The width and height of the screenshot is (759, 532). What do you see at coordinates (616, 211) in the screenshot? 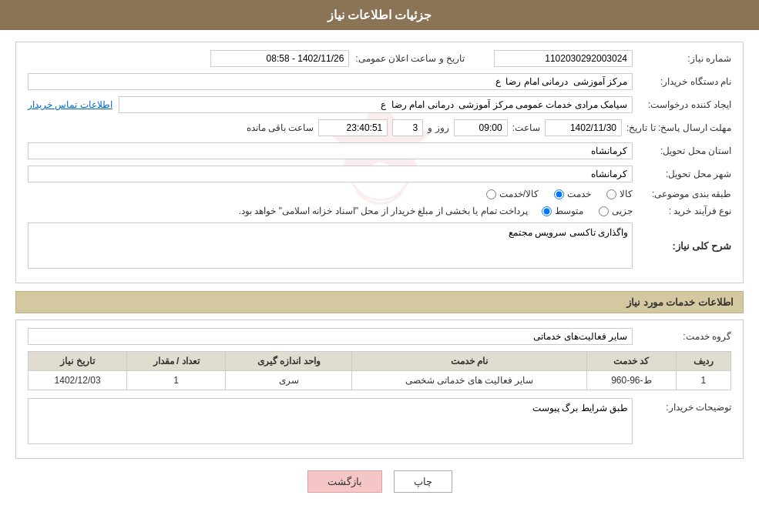
I see `radio-jozi: جزیی` at bounding box center [616, 211].